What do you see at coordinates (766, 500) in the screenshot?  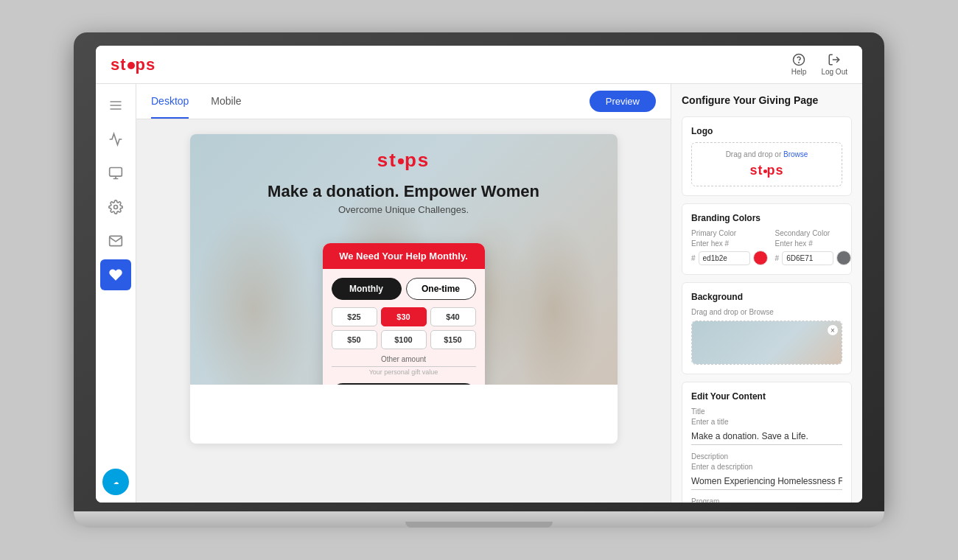 I see `program-field-group: Program Homelessness Education Health` at bounding box center [766, 500].